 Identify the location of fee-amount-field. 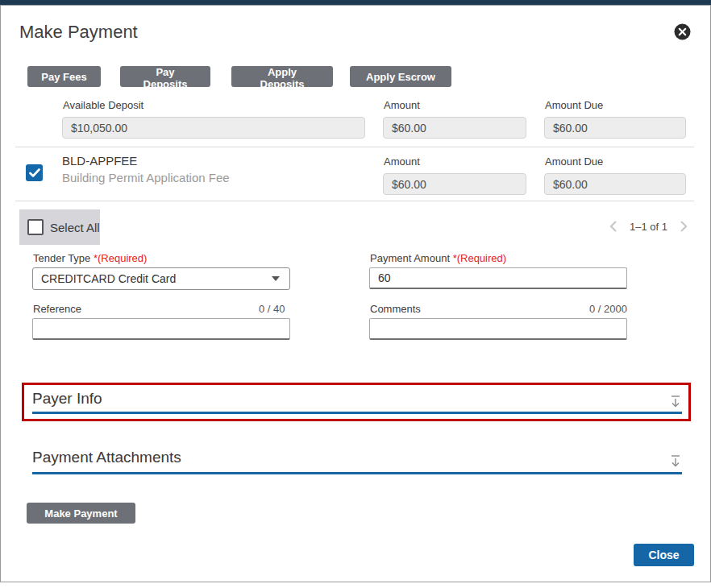
(455, 184).